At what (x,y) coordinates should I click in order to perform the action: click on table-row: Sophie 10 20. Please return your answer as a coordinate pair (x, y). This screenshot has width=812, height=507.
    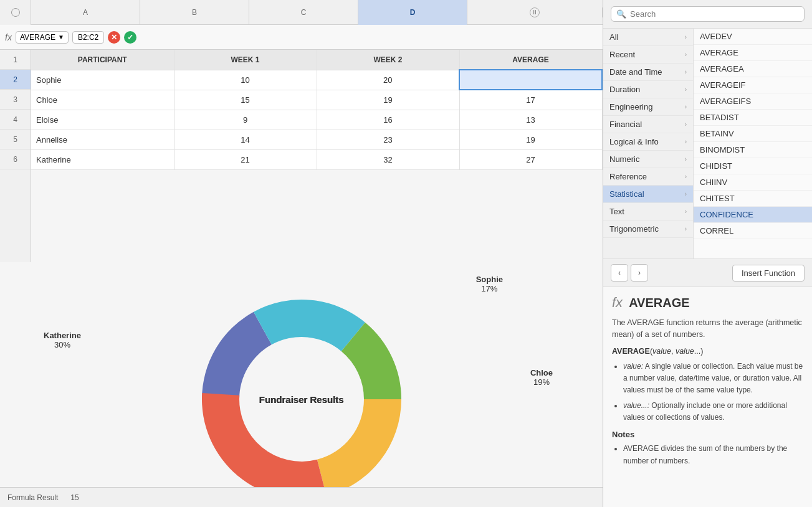
    Looking at the image, I should click on (317, 80).